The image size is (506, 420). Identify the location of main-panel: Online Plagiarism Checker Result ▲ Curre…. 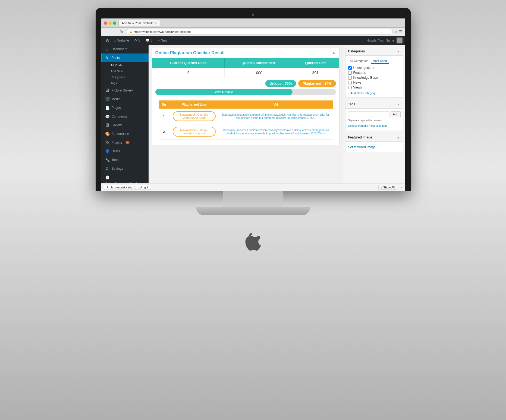
(246, 114).